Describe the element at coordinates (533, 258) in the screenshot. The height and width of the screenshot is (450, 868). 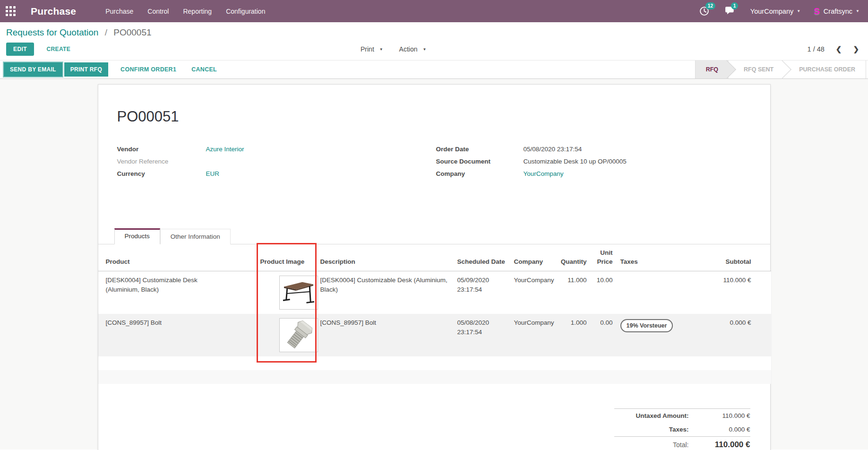
I see `col-company: Company` at that location.